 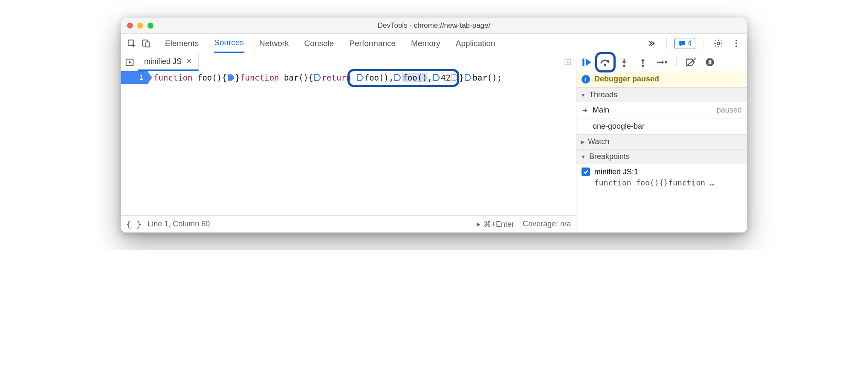 What do you see at coordinates (134, 78) in the screenshot?
I see `line-number-breakpoint: 1` at bounding box center [134, 78].